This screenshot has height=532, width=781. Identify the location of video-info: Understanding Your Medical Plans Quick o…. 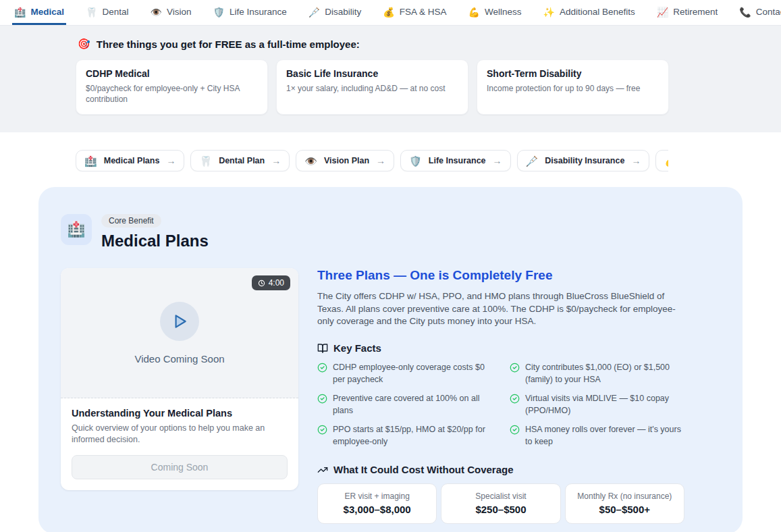
(180, 444).